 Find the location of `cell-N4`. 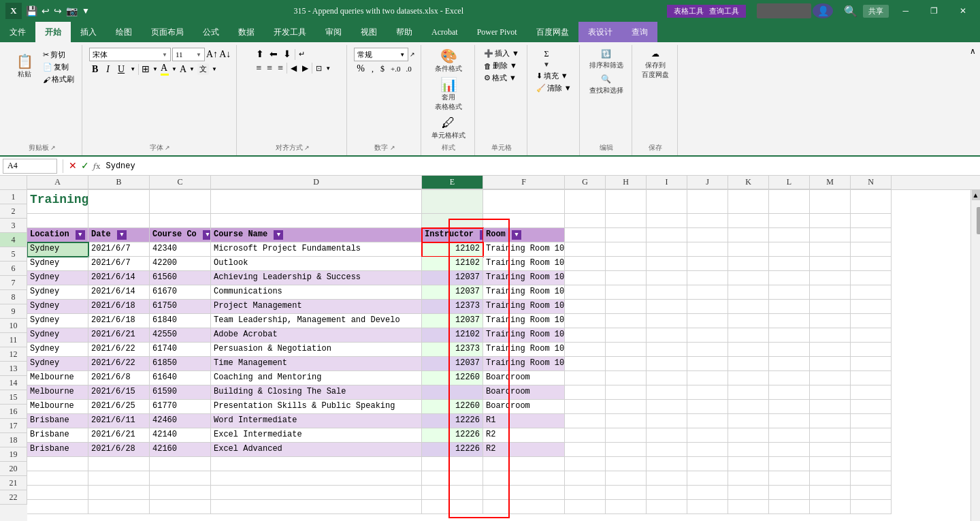

cell-N4 is located at coordinates (871, 249).